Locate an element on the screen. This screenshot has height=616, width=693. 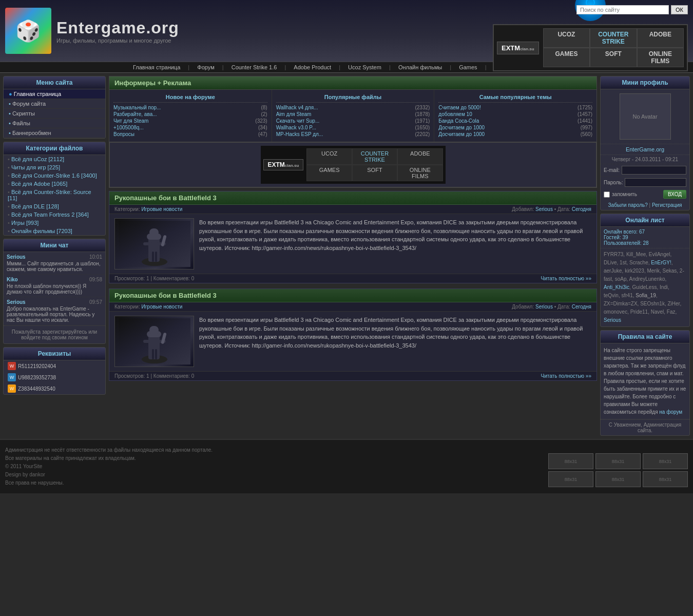
extm-films: ONLINE FILMS is located at coordinates (660, 57).